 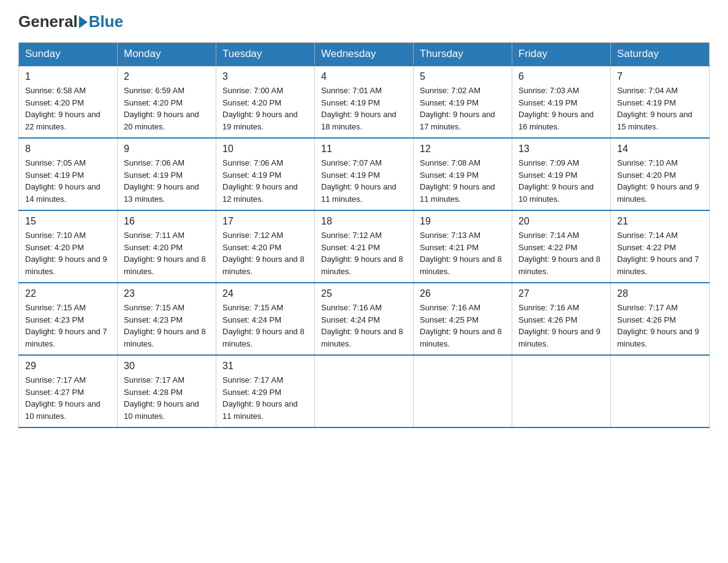 What do you see at coordinates (266, 55) in the screenshot?
I see `calendar-header-tuesday: Tuesday` at bounding box center [266, 55].